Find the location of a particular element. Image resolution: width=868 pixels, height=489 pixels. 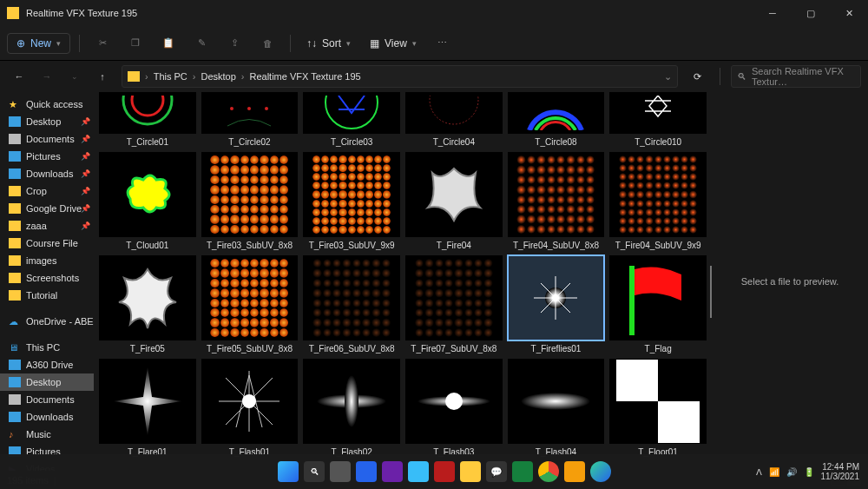

close-button: ✕ is located at coordinates (849, 13).